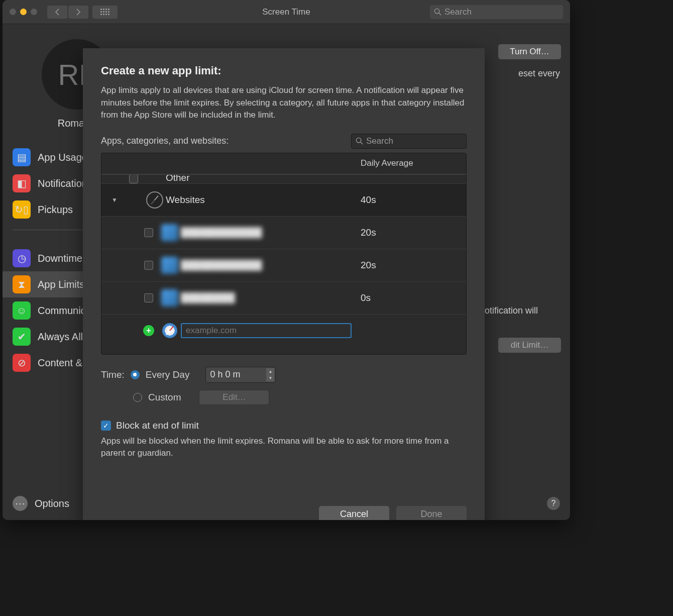 The image size is (673, 616). What do you see at coordinates (284, 141) in the screenshot?
I see `list-header-row: Apps, categories, and websites: Search` at bounding box center [284, 141].